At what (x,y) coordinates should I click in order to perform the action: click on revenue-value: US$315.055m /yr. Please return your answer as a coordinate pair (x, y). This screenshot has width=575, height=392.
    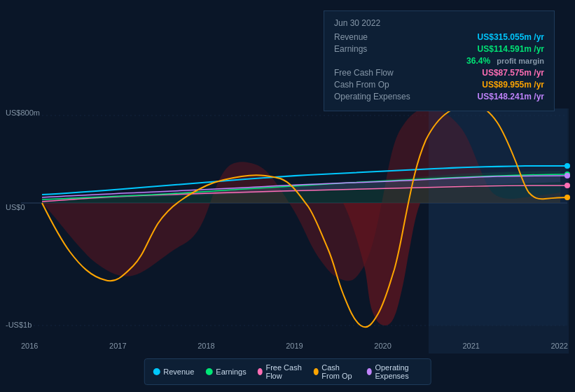
    Looking at the image, I should click on (511, 37).